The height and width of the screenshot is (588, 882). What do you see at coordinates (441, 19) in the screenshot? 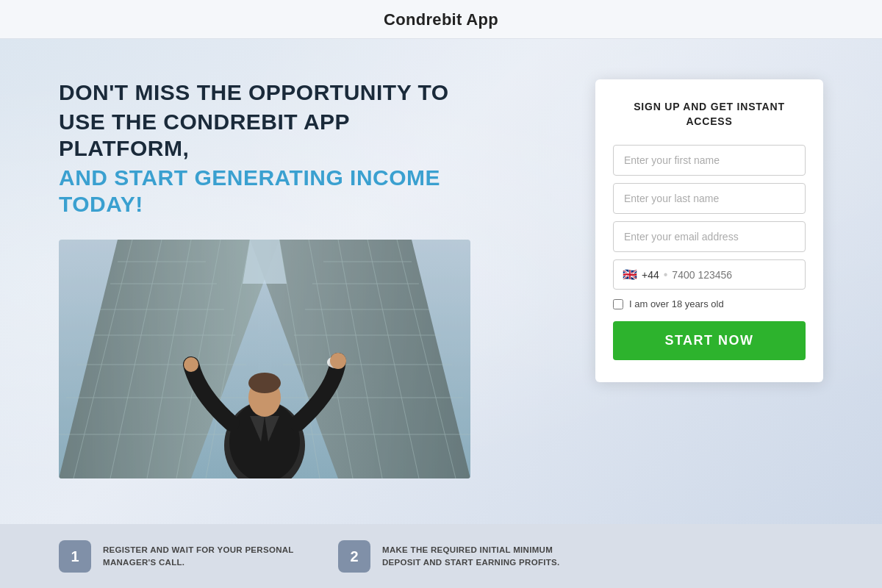
I see `app-header: Condrebit App` at bounding box center [441, 19].